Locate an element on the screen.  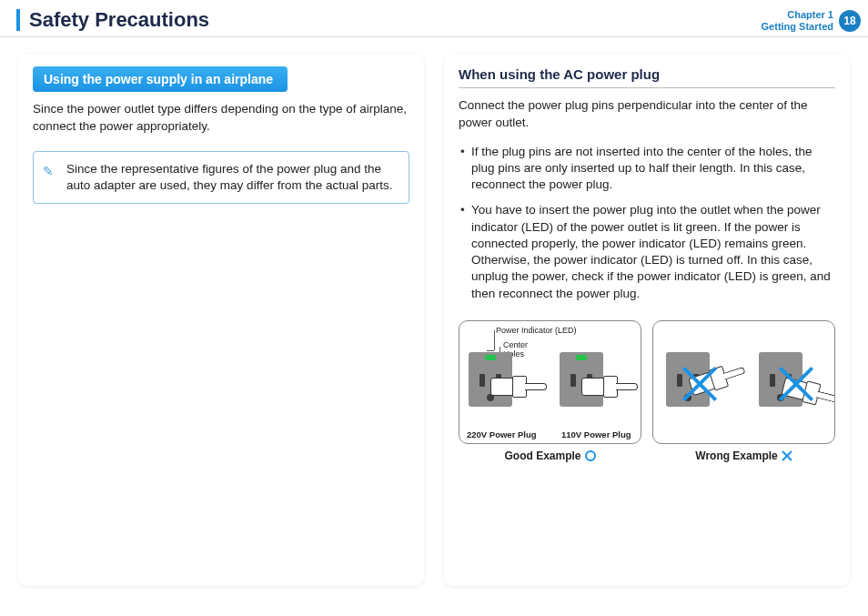
figure-good: Power Indicator (LED) Center Holes is located at coordinates (550, 382).